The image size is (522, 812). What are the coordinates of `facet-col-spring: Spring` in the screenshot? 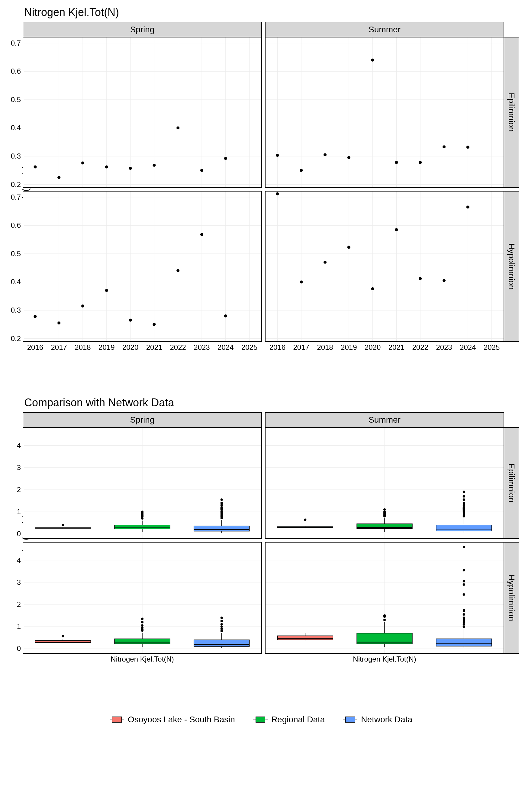 It's located at (142, 29).